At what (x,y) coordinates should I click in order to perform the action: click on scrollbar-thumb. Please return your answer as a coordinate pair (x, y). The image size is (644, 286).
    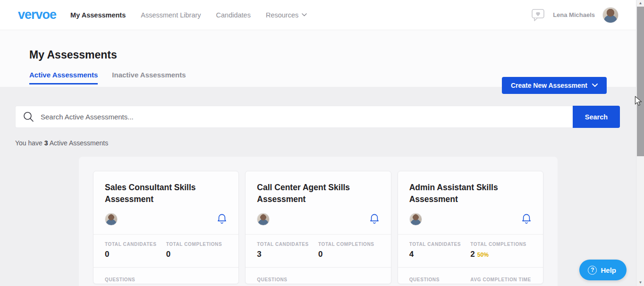
    Looking at the image, I should click on (640, 81).